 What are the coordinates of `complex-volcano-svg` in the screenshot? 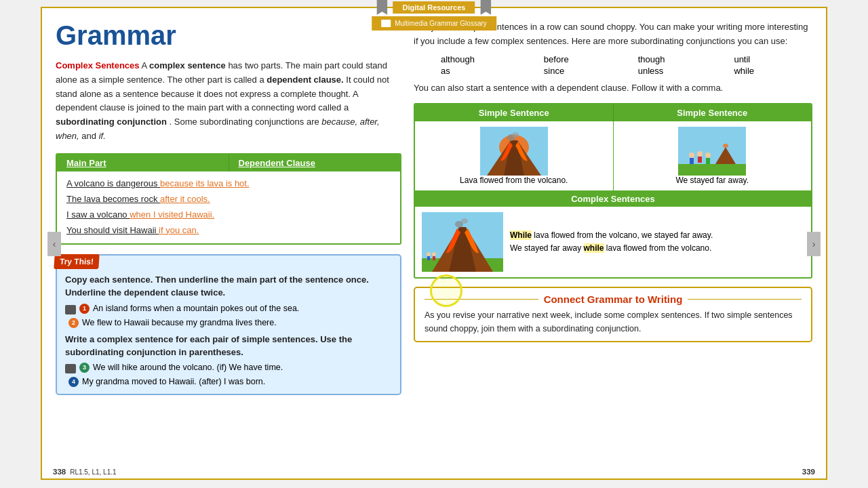 It's located at (462, 242).